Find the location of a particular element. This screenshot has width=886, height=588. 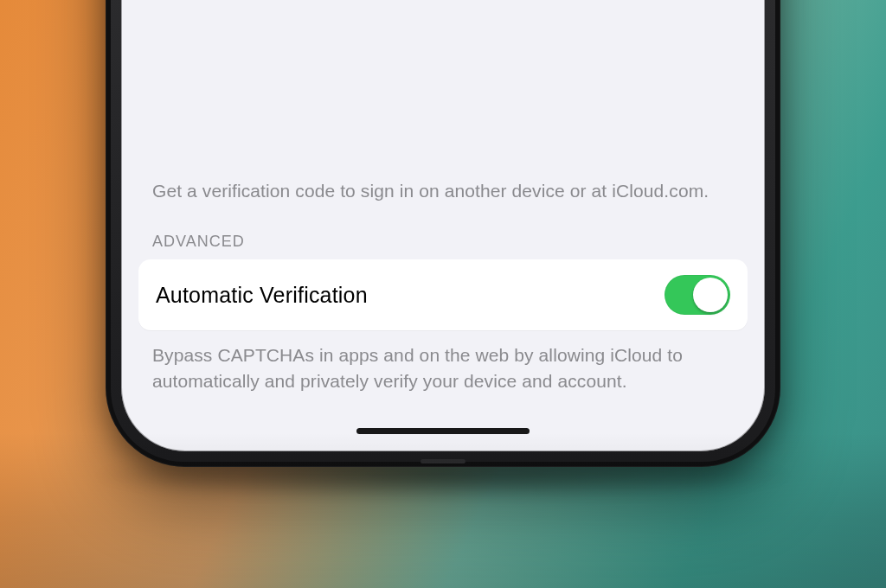

automatic-verification-row: Automatic Verification is located at coordinates (443, 295).